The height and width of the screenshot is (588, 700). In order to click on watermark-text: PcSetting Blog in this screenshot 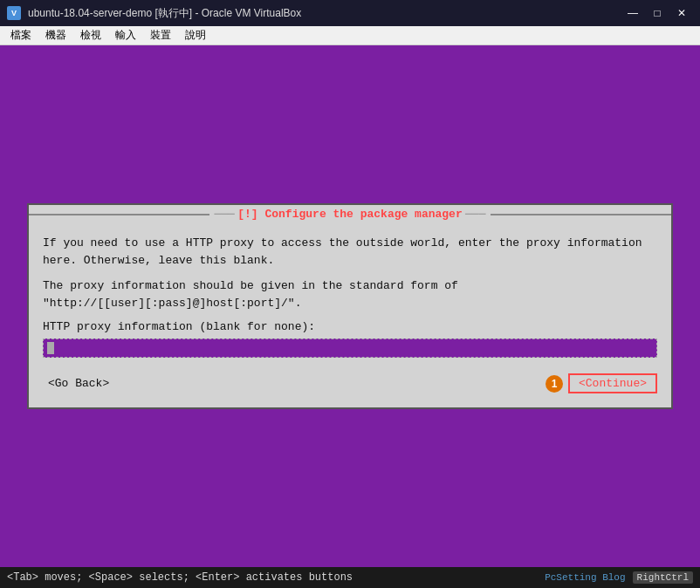, I will do `click(585, 578)`.